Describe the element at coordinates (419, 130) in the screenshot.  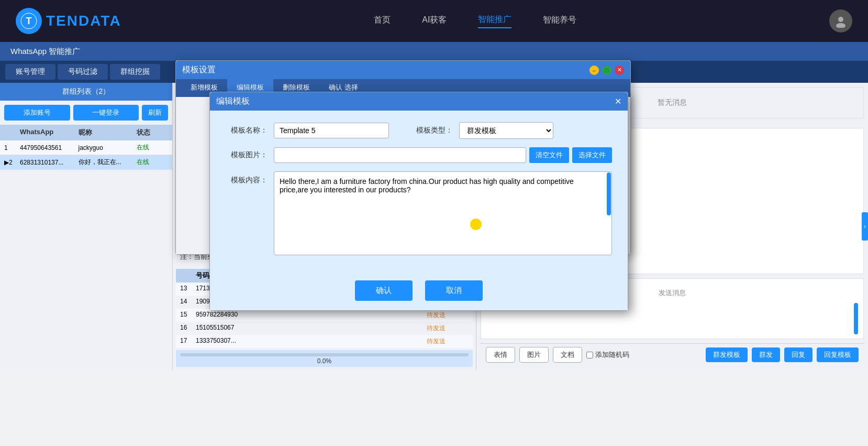
I see `name-type-row: 模板名称： 模板类型： 群发模板` at that location.